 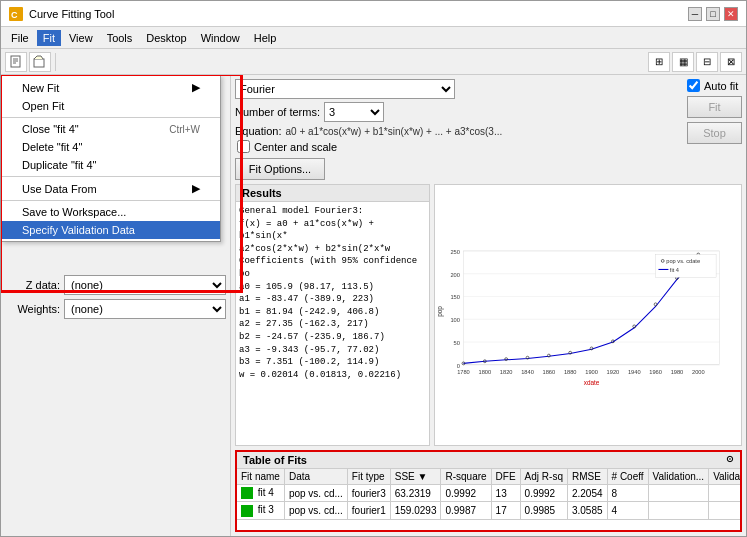 I want to click on col-fit-type: Fit type, so click(x=368, y=477).